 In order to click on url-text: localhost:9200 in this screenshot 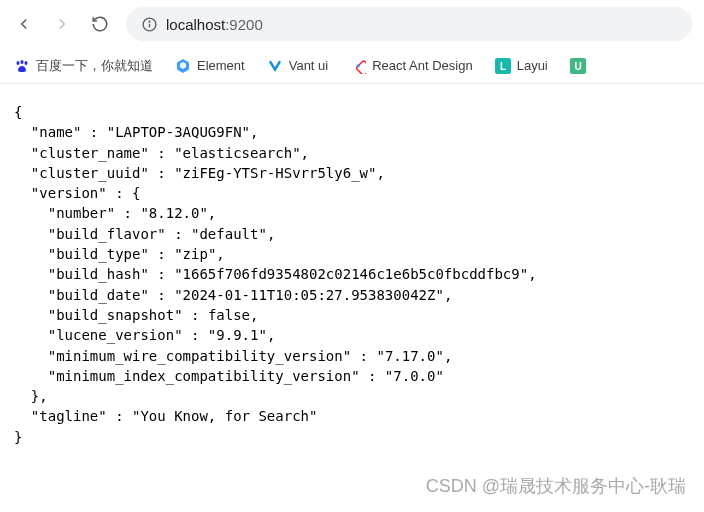, I will do `click(214, 24)`.